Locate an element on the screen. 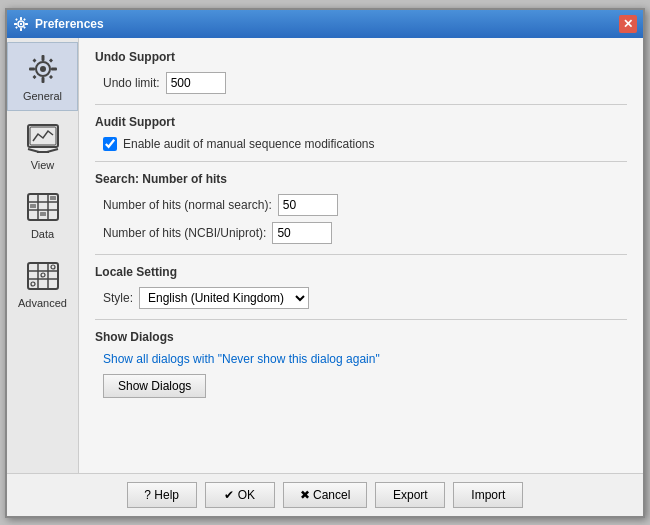 The image size is (650, 525). view-icon is located at coordinates (43, 138).